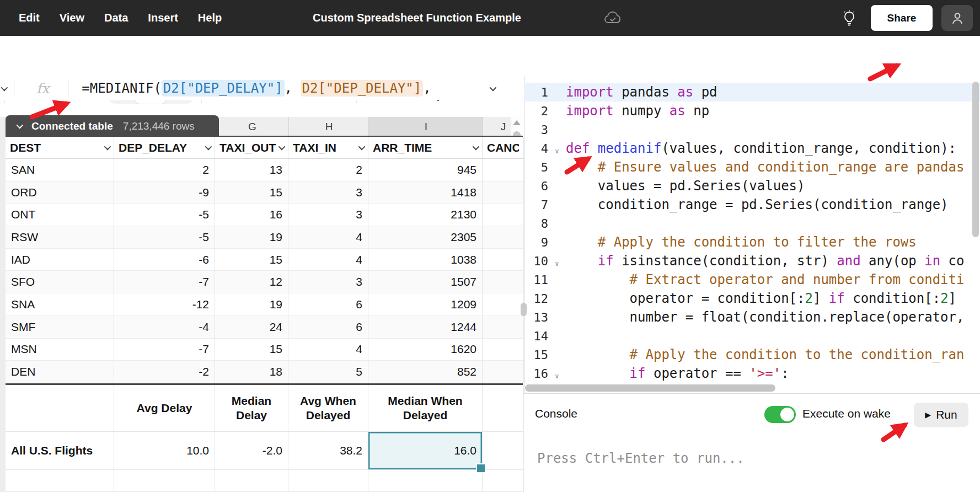 This screenshot has height=492, width=980. Describe the element at coordinates (752, 280) in the screenshot. I see `code-line: 11 # Extract operator and number from co…` at that location.